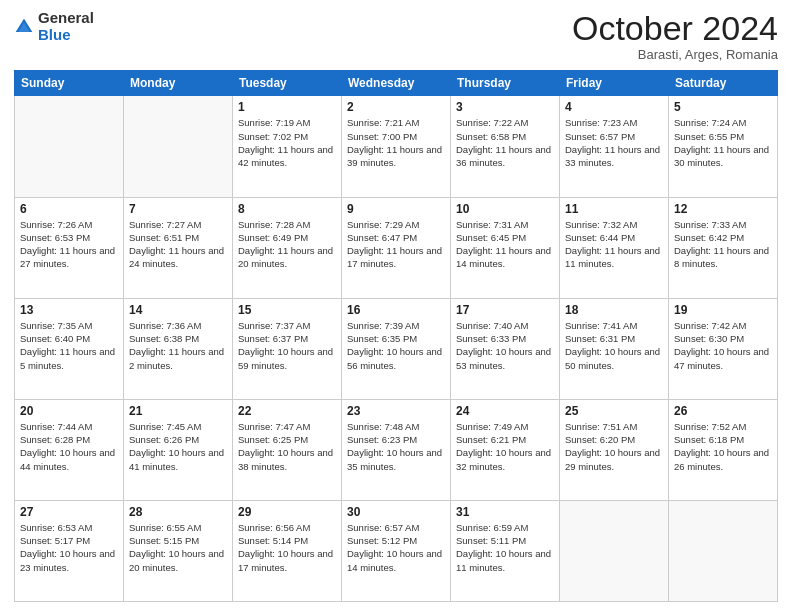  What do you see at coordinates (723, 411) in the screenshot?
I see `day-number: 26` at bounding box center [723, 411].